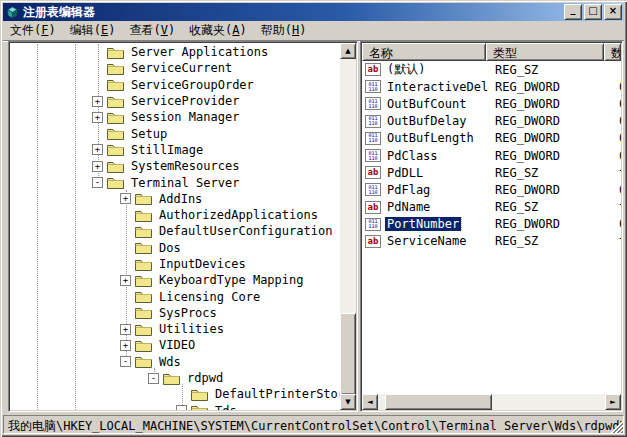  Describe the element at coordinates (175, 280) in the screenshot. I see `tree-item: + KeyboardType Mapping` at that location.